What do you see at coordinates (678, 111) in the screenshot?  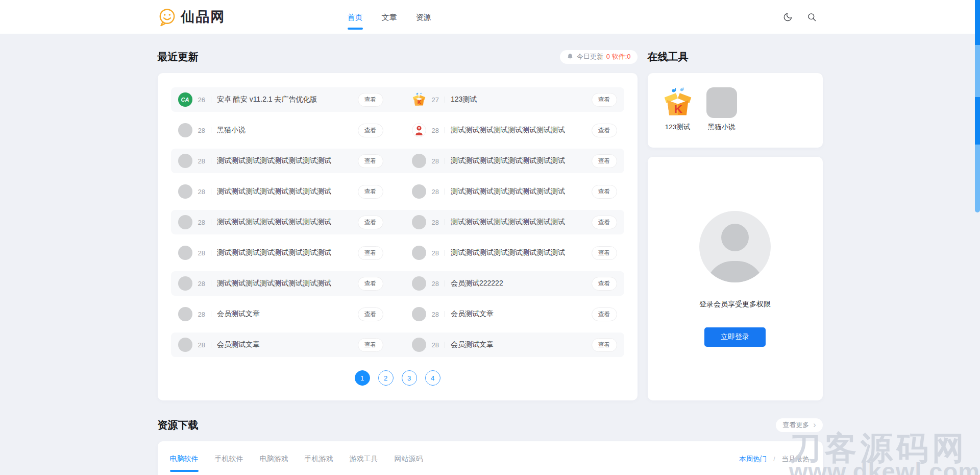 I see `tool-item: K123测试` at bounding box center [678, 111].